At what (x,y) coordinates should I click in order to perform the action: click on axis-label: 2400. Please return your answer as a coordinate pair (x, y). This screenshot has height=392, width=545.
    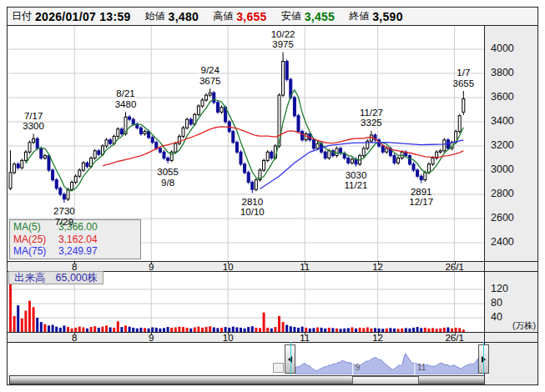
    Looking at the image, I should click on (502, 242).